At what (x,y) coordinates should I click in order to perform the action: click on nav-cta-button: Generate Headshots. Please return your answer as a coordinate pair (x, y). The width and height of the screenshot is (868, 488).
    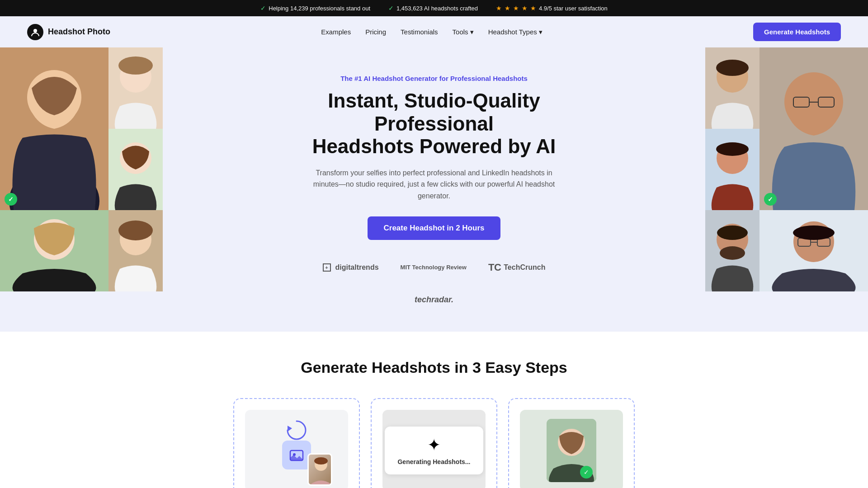
    Looking at the image, I should click on (797, 32).